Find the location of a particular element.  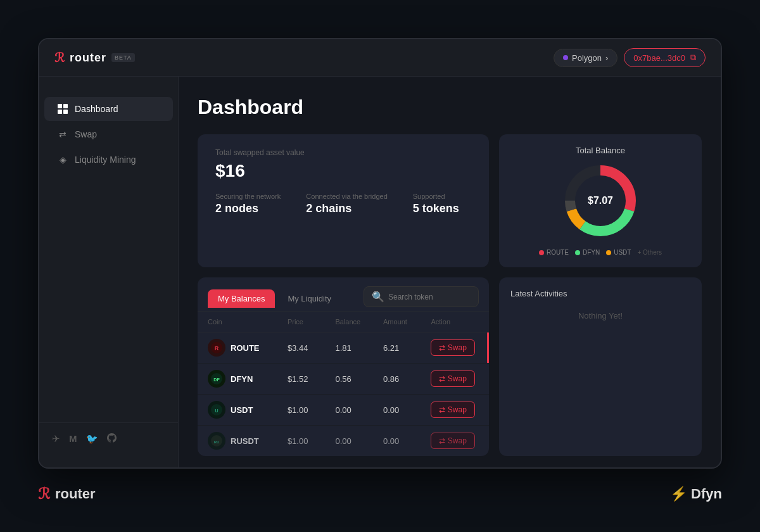

swap-button-rusdt: ⇄ Swap is located at coordinates (452, 441).